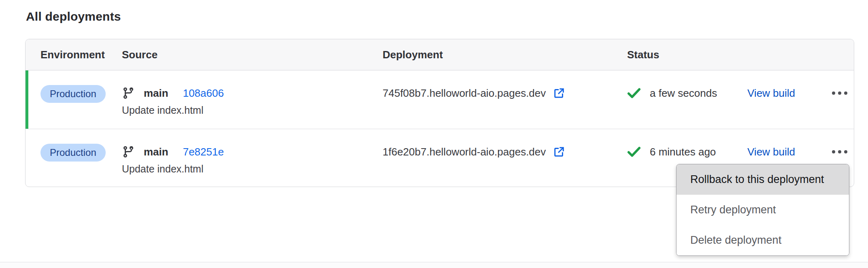  Describe the element at coordinates (440, 55) in the screenshot. I see `table-header-row: Environment Source Deployment Status` at that location.